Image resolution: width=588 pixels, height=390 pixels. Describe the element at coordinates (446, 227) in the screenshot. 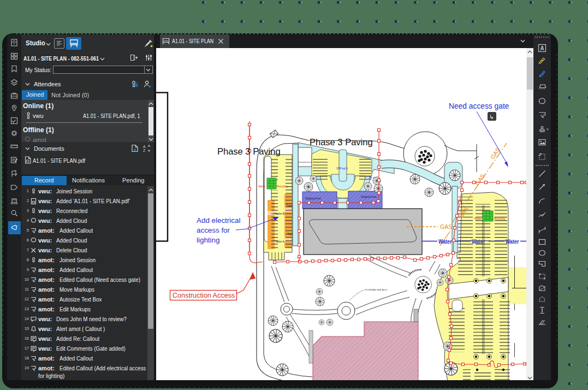

I see `svg-text: GAS` at that location.